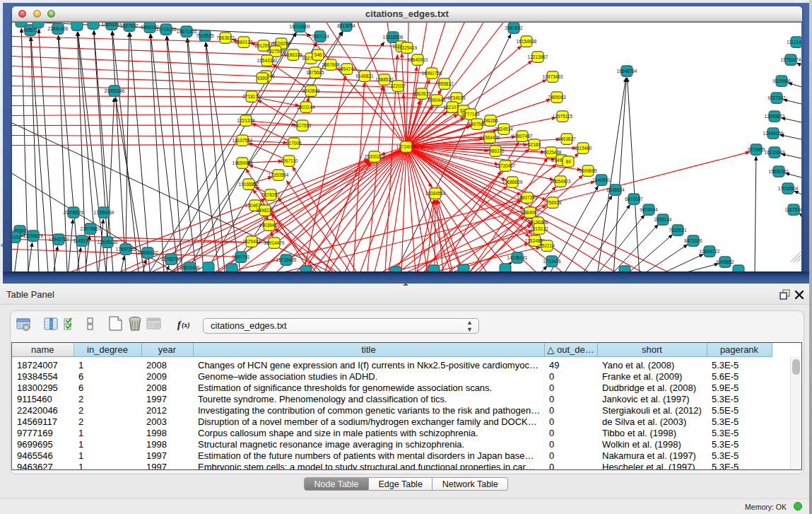  What do you see at coordinates (773, 133) in the screenshot?
I see `svg-text: 12444156` at bounding box center [773, 133].